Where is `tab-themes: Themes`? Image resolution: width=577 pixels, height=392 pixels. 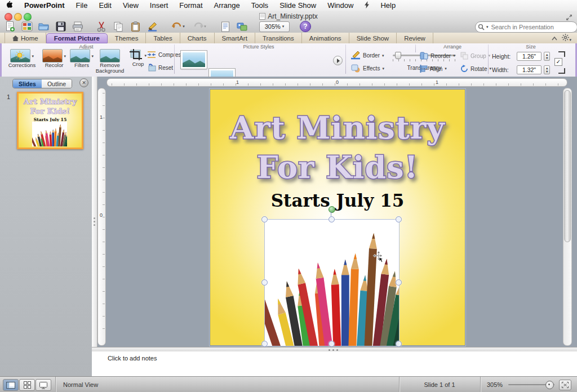 tab-themes: Themes is located at coordinates (127, 38).